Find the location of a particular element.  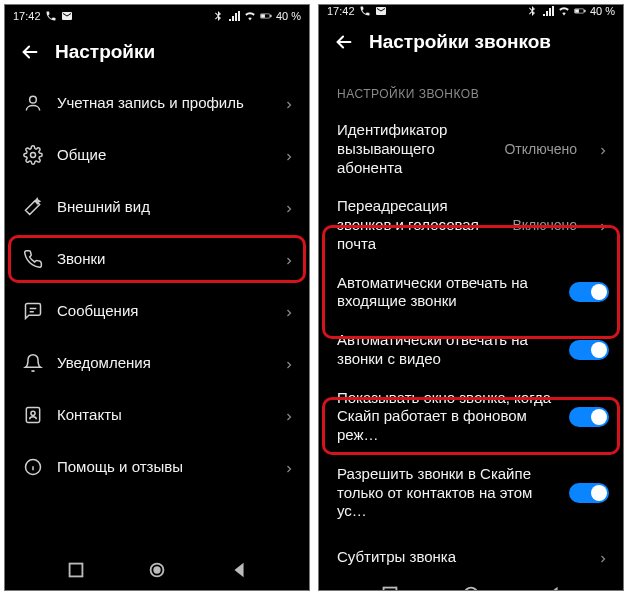

row-general: Общие is located at coordinates (157, 155).